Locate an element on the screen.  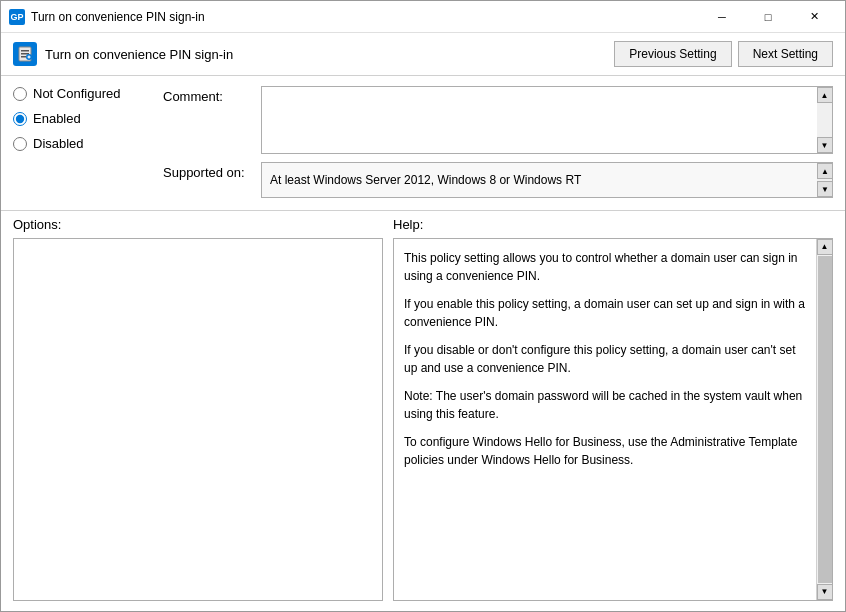
help-para-3: If you disable or don't configure this p… is located at coordinates (607, 359).